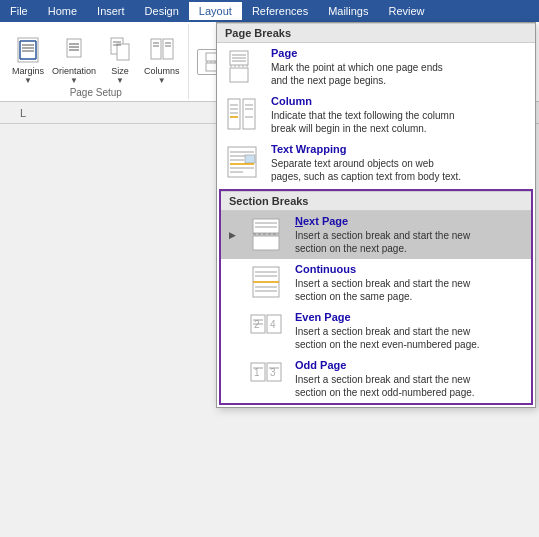  What do you see at coordinates (348, 11) in the screenshot?
I see `tab-mailings: Mailings` at bounding box center [348, 11].